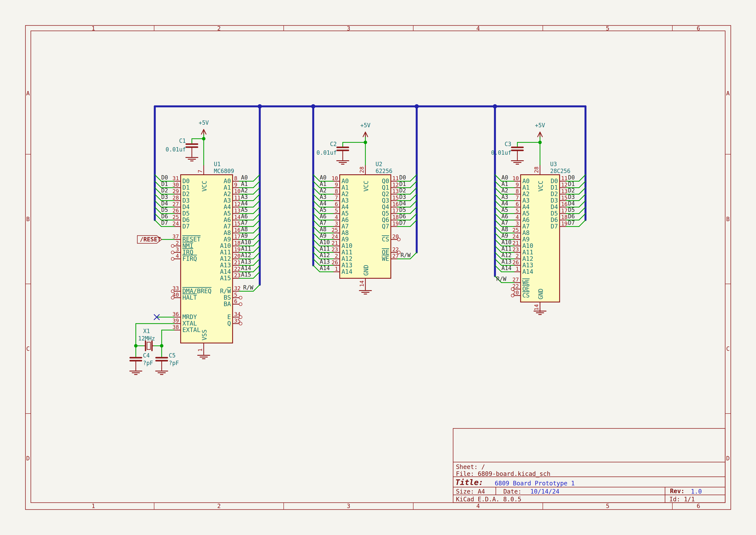 The width and height of the screenshot is (756, 535). I want to click on pin-name: A3, so click(345, 200).